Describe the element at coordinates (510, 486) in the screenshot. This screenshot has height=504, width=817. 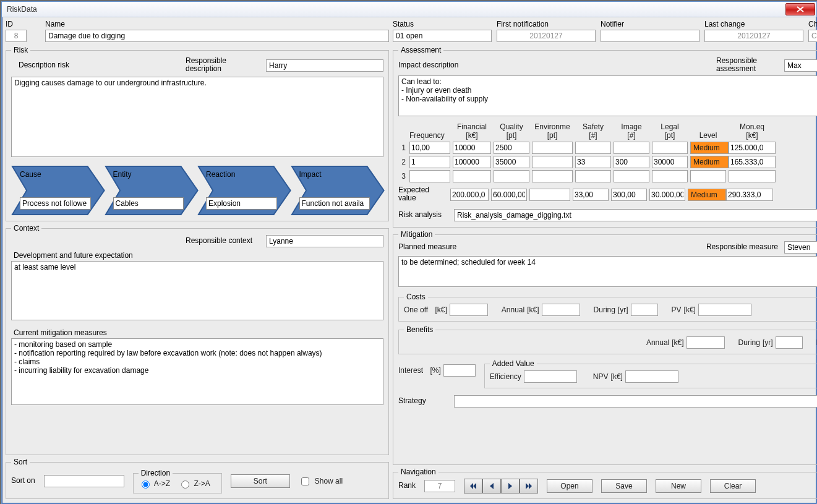
I see `nav-next-button` at that location.